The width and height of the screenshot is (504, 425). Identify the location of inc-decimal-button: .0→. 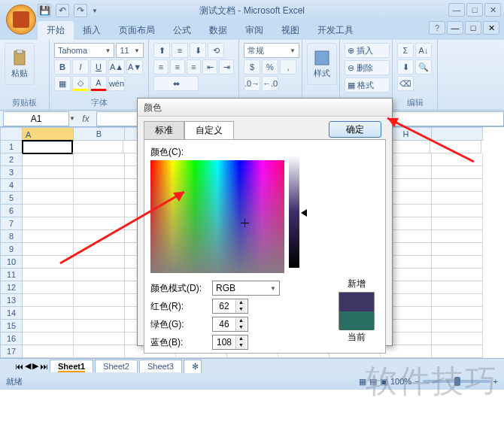
(252, 83).